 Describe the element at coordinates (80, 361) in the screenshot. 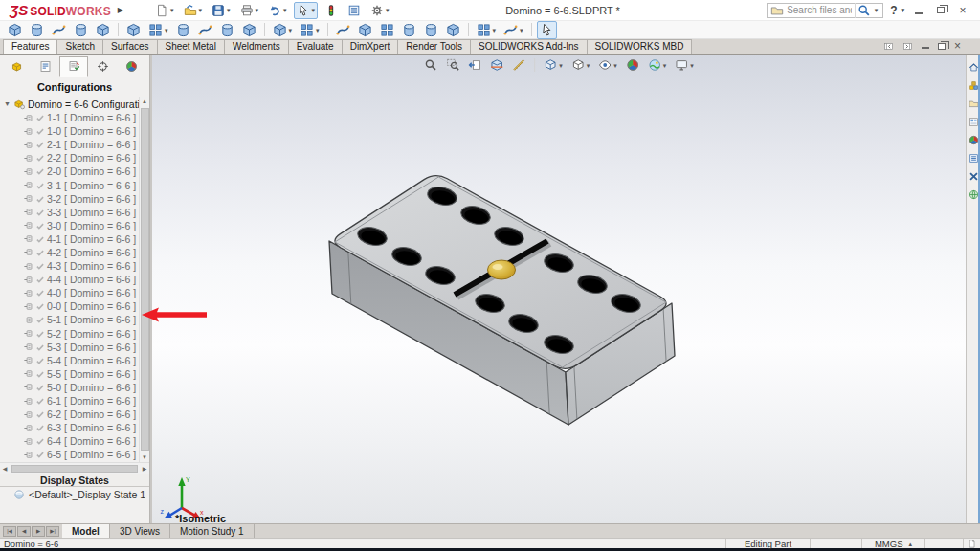

I see `config-item-5-4: 5-4 [ Domino = 6-6 ]` at that location.